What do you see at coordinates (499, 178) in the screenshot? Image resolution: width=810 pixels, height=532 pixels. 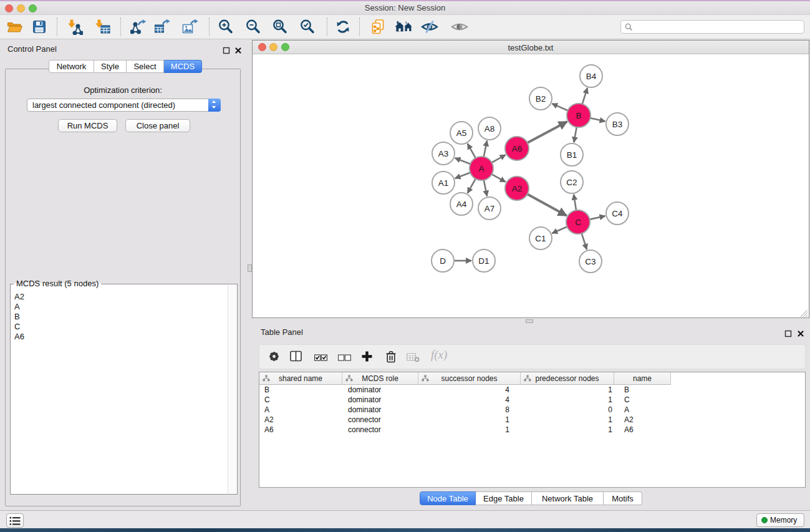 I see `edge-A-A2` at bounding box center [499, 178].